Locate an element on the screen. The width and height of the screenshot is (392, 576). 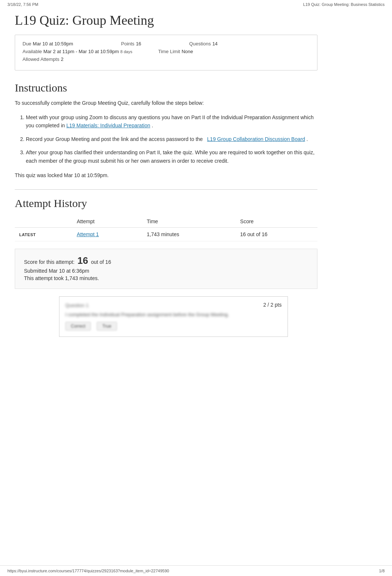
question-block: 2 / 2 pts Question 1 I completed the Ind… is located at coordinates (173, 317).